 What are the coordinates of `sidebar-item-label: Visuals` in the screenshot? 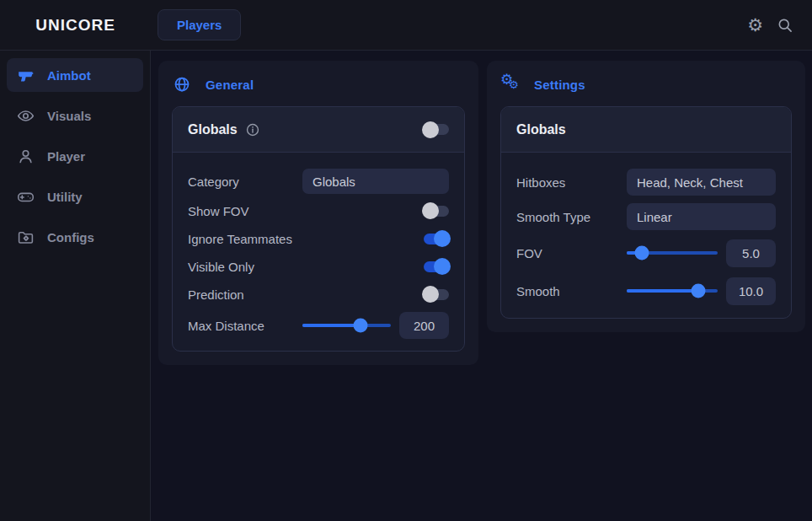 It's located at (69, 116).